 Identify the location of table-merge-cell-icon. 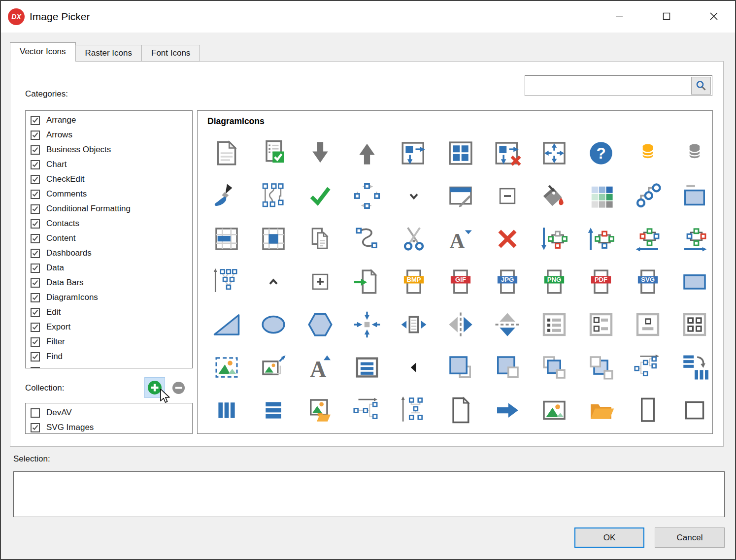
(273, 239).